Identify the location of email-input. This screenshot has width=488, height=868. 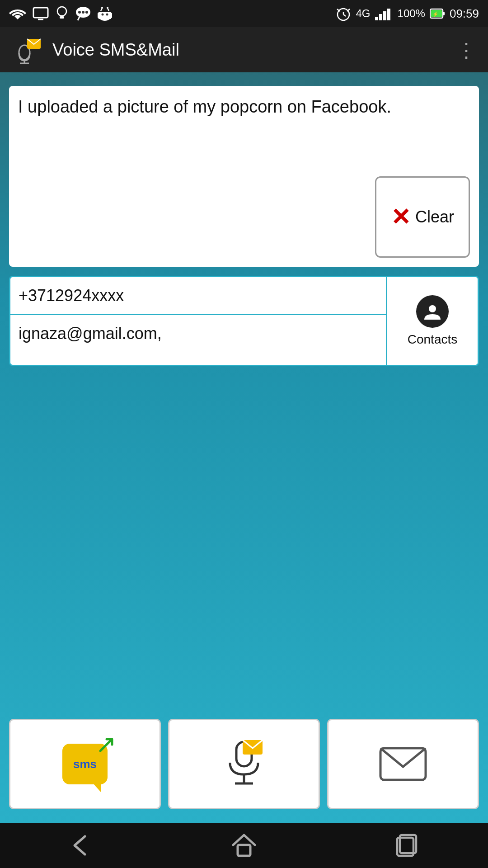
(198, 334).